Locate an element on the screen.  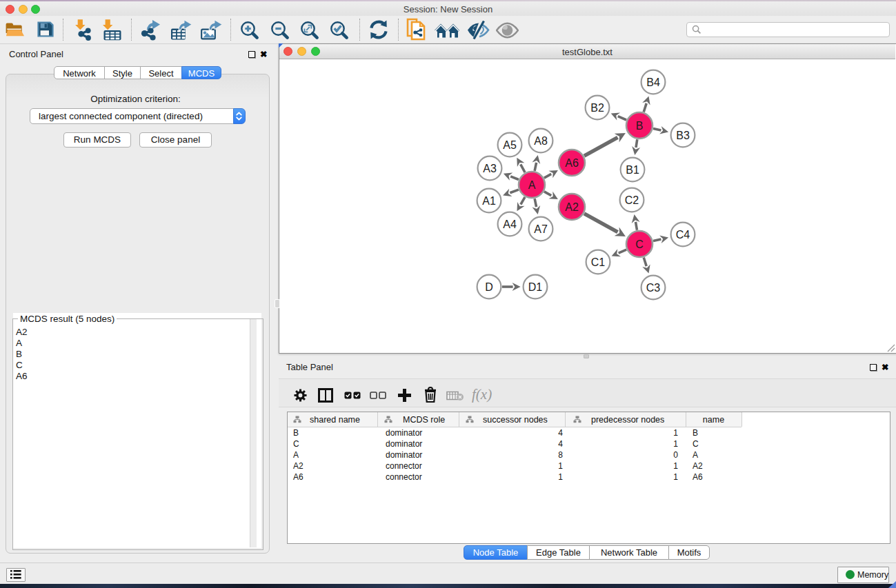
svg-text: C3 is located at coordinates (654, 288).